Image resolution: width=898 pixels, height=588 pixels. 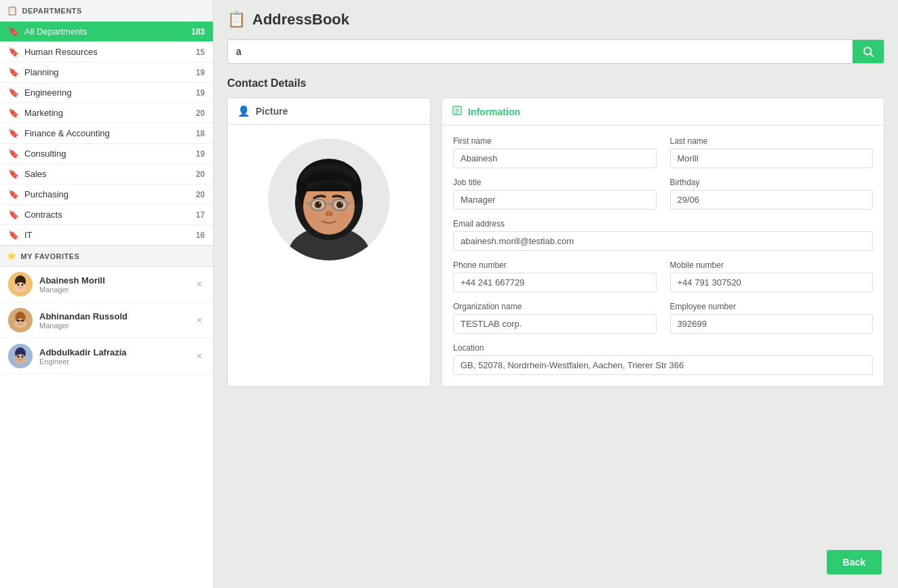 What do you see at coordinates (772, 317) in the screenshot?
I see `emp-num-group: Employee number 392699` at bounding box center [772, 317].